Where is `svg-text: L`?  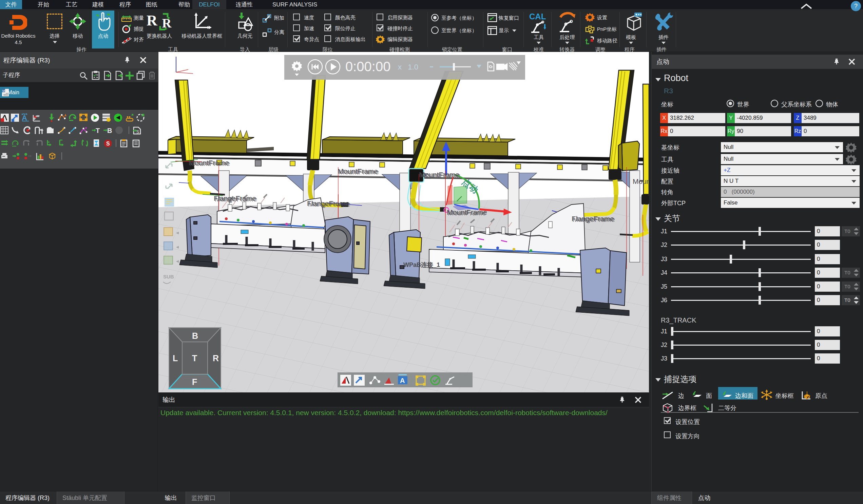 svg-text: L is located at coordinates (175, 358).